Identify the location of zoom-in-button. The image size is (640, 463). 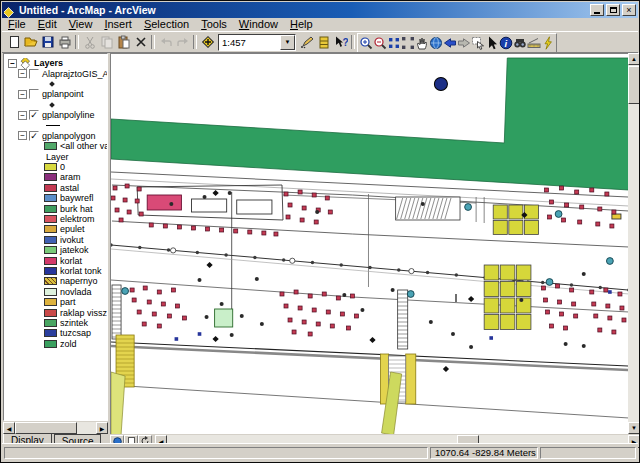
(366, 43).